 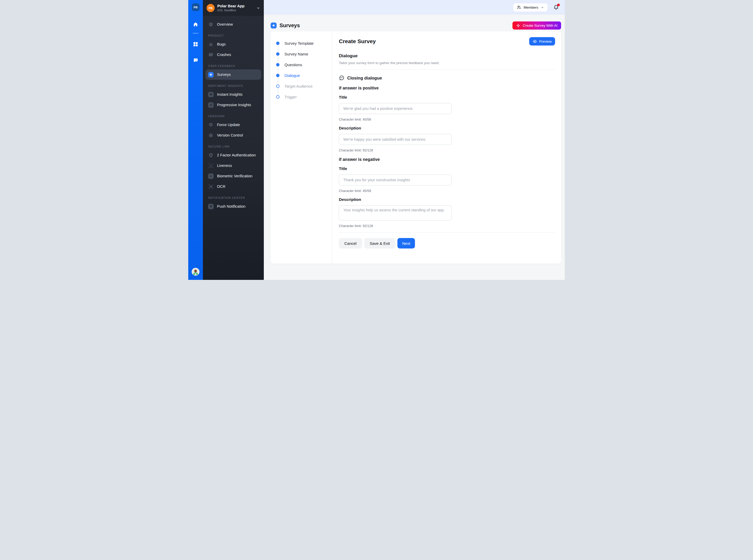 What do you see at coordinates (233, 165) in the screenshot?
I see `sidebar-item-liveness: Liveness` at bounding box center [233, 165].